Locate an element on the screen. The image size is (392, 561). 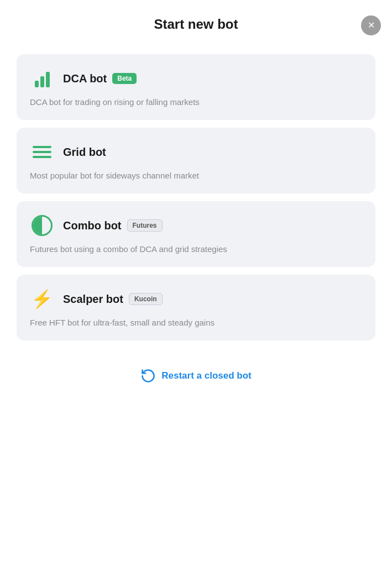
combo-bot-name-row: Combo bot Futures is located at coordinates (113, 226).